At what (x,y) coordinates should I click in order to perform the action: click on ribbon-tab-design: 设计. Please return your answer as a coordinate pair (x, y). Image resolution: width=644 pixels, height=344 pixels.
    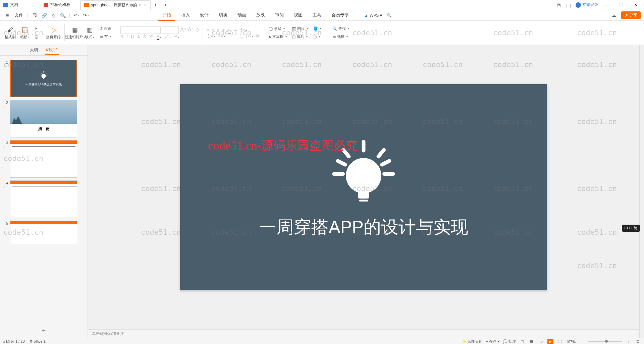
    Looking at the image, I should click on (204, 15).